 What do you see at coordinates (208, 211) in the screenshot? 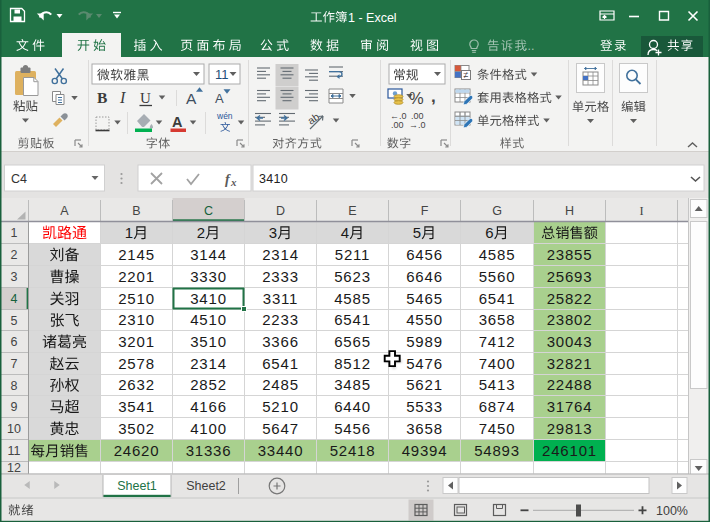
I see `svg-text: C` at bounding box center [208, 211].